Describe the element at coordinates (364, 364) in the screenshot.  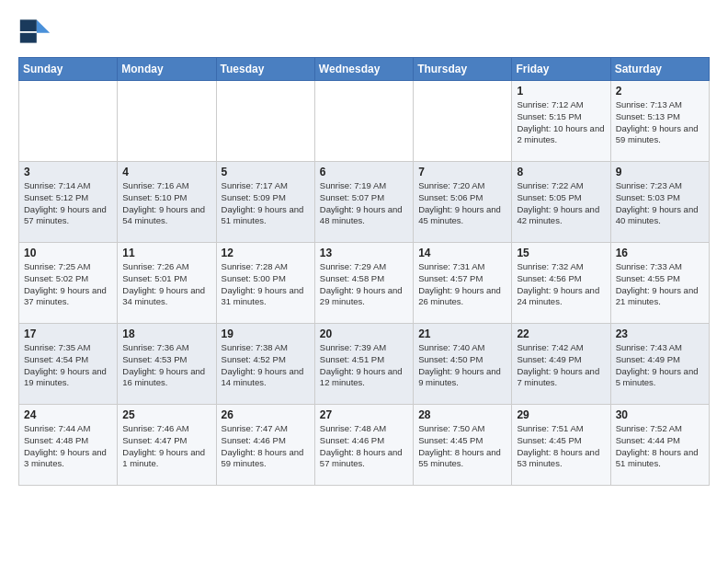
I see `calendar-cell: 20Sunrise: 7:39 AM Sunset: 4:51 PM Dayli…` at that location.